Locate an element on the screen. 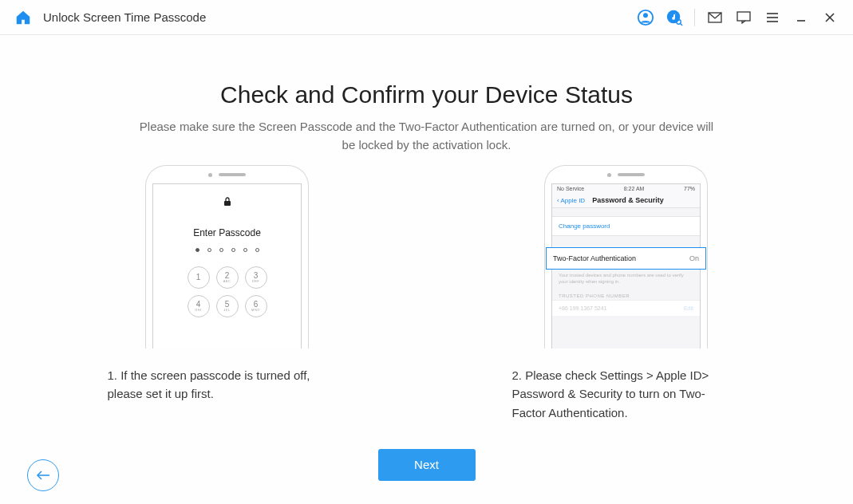 The height and width of the screenshot is (504, 853). page-title: Unlock Screen Time Passcode is located at coordinates (124, 18).